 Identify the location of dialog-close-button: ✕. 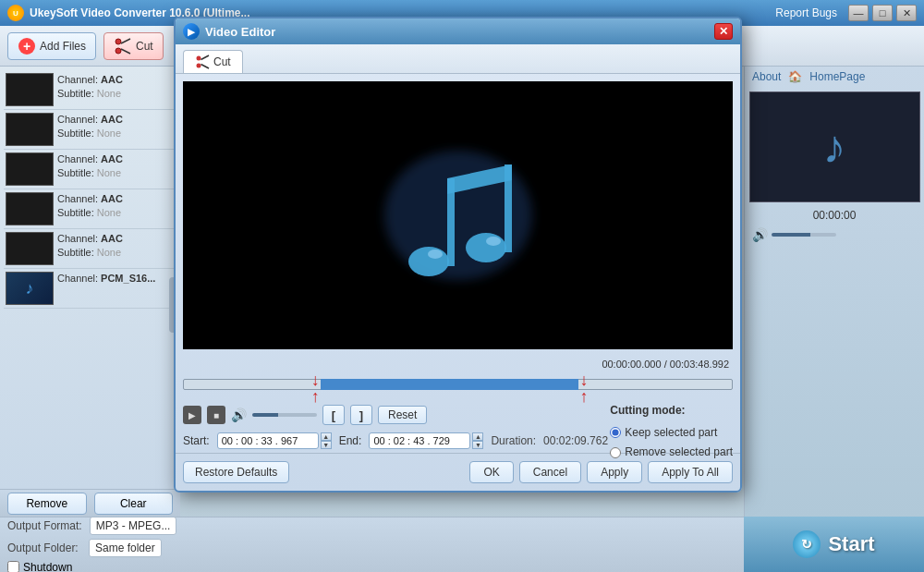
(723, 31).